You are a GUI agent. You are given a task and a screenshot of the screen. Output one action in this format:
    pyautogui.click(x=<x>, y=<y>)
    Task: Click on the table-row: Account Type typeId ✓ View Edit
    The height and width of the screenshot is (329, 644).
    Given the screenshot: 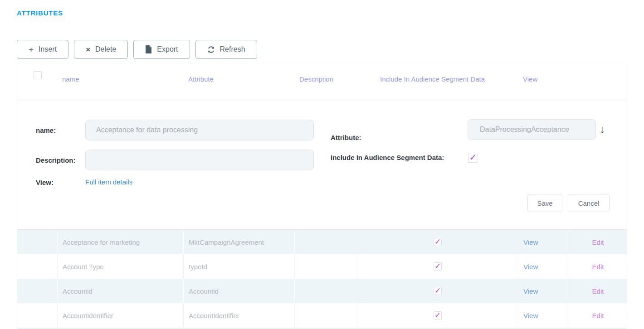 What is the action you would take?
    pyautogui.click(x=322, y=266)
    